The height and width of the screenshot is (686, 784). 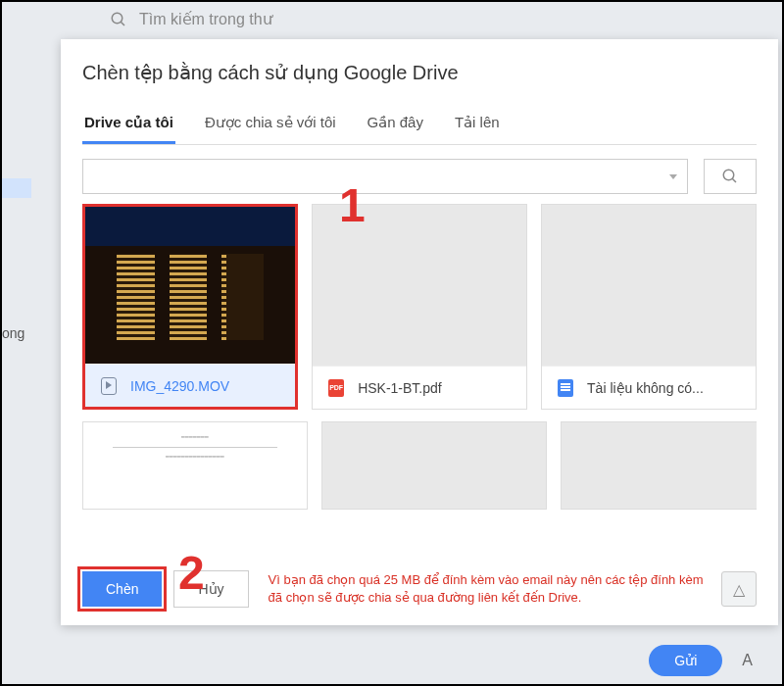 I want to click on insert-button: Chèn, so click(x=122, y=589).